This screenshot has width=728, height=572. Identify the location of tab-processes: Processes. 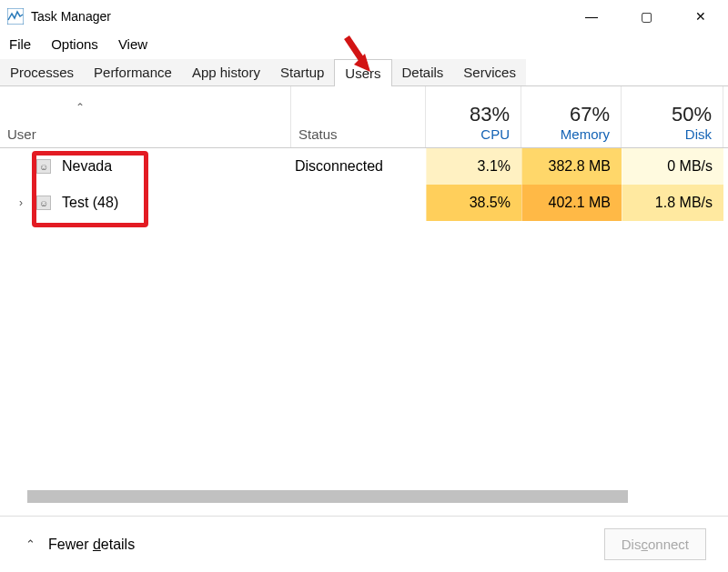
(42, 73).